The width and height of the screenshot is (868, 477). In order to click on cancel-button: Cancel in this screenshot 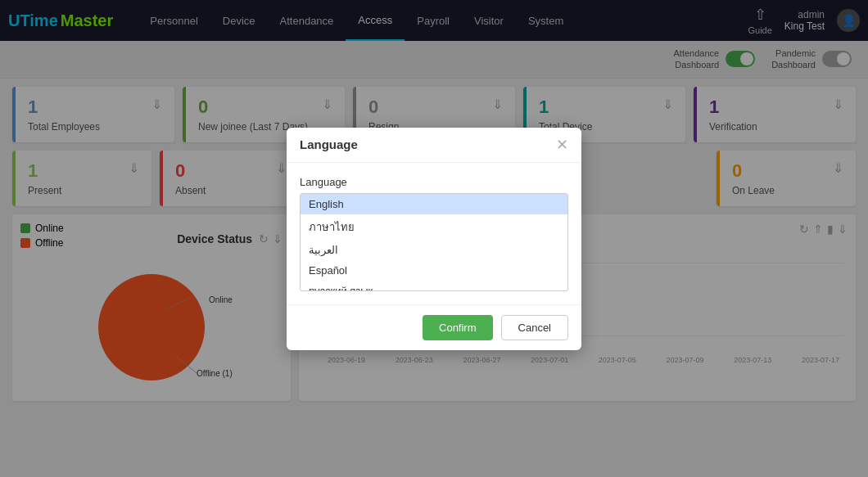, I will do `click(535, 327)`.